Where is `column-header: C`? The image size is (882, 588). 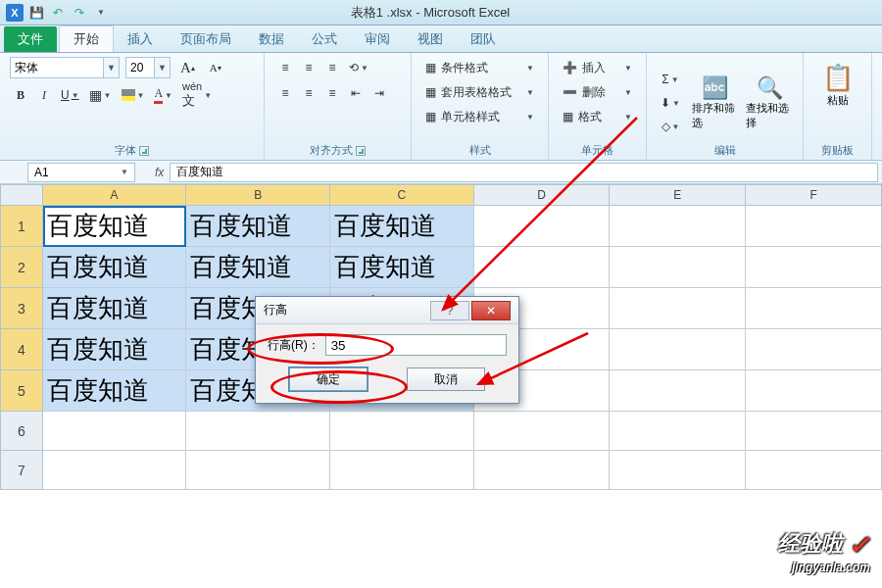
column-header: C is located at coordinates (402, 195).